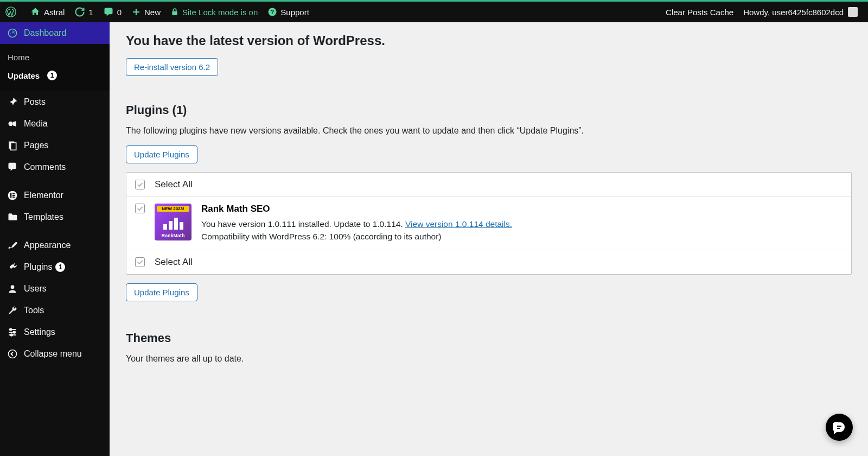 The image size is (868, 456). Describe the element at coordinates (60, 267) in the screenshot. I see `plugins-badge: 1` at that location.